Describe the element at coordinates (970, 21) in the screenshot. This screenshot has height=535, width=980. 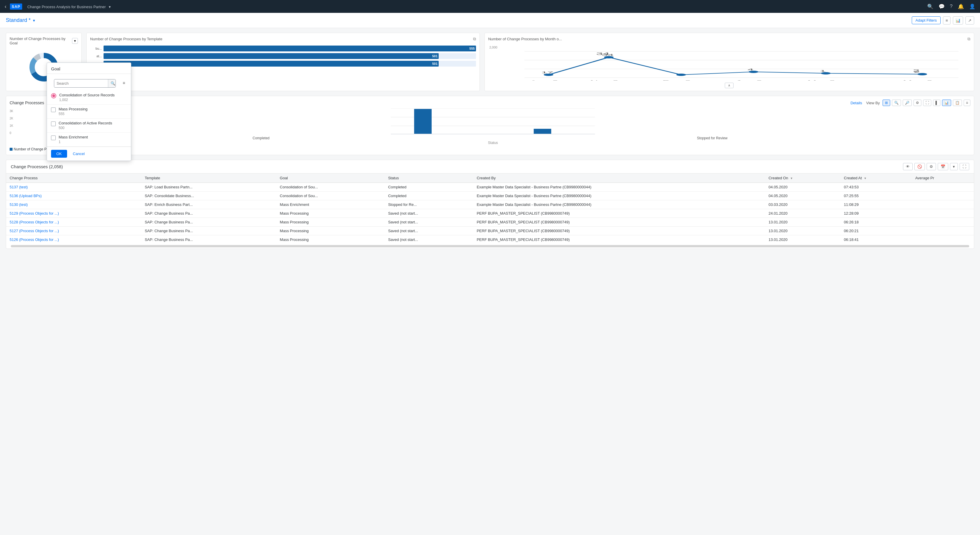
I see `export-button: ↗` at that location.